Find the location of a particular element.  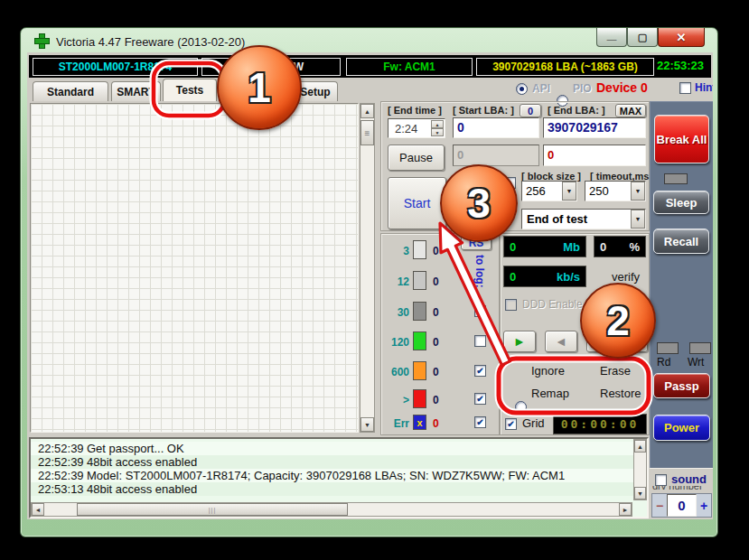

legend-checkbox-600: ✔ is located at coordinates (481, 370).